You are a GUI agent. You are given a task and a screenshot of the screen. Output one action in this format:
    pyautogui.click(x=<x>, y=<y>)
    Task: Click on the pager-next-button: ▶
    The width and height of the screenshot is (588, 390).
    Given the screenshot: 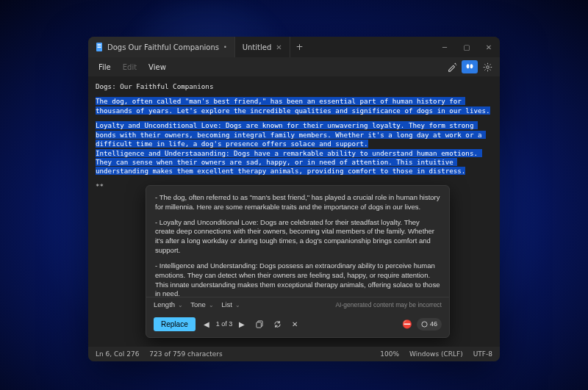 What is the action you would take?
    pyautogui.click(x=242, y=325)
    